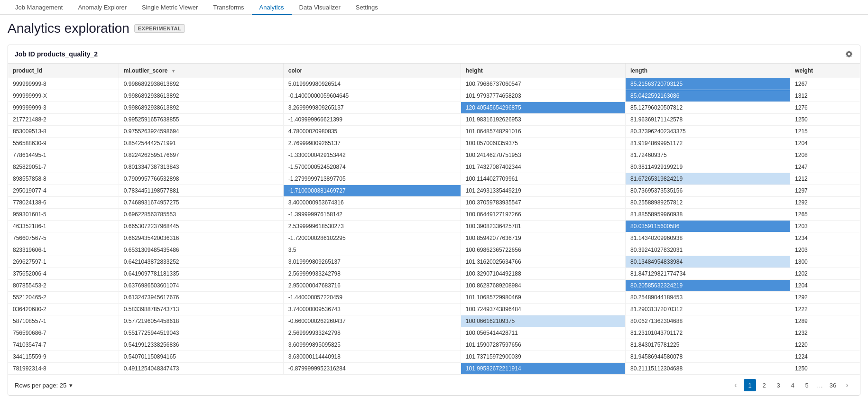  Describe the element at coordinates (708, 167) in the screenshot. I see `cell-length: 80.38114929199219` at that location.